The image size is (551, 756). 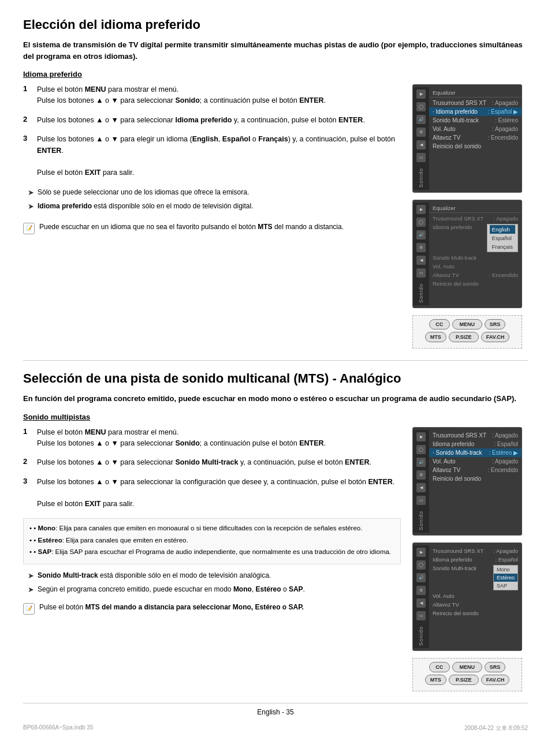 What do you see at coordinates (214, 207) in the screenshot?
I see `bullet-item: ➤ Idioma preferido está disponible sólo …` at bounding box center [214, 207].